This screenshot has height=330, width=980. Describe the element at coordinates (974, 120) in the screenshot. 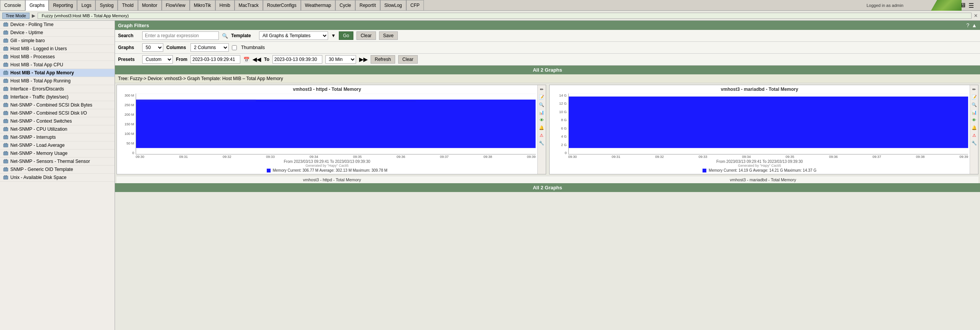

I see `graph2-eye-icon: 👁` at that location.